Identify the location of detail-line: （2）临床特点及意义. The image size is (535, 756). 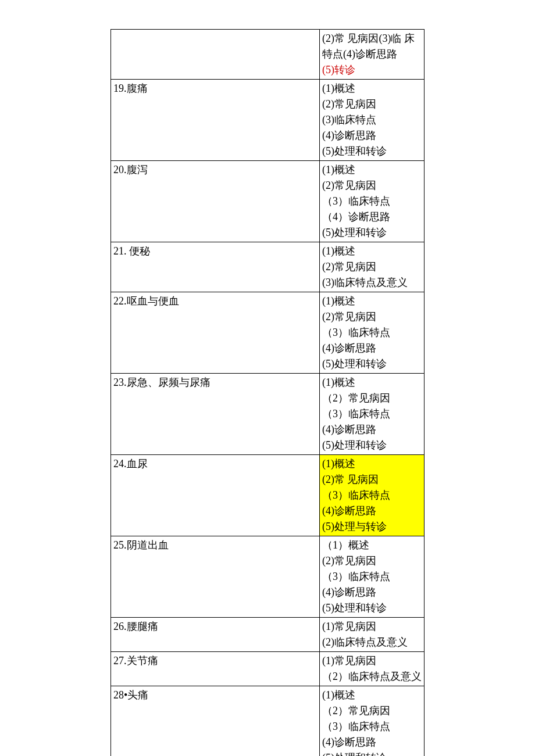
(372, 676).